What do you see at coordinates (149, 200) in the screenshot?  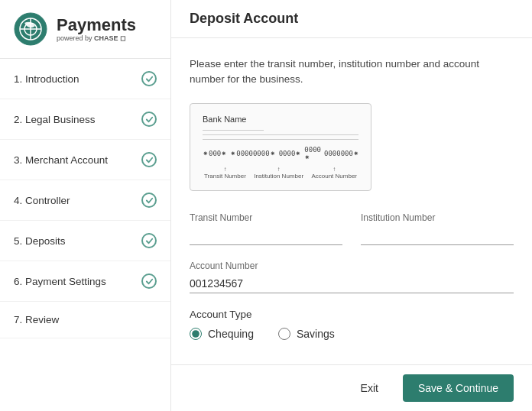 I see `check-icon-controller` at bounding box center [149, 200].